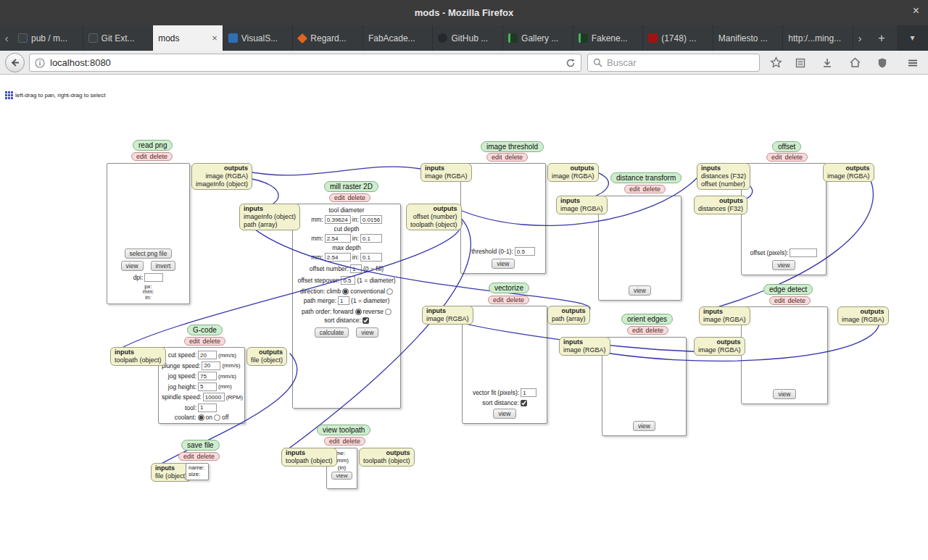 The width and height of the screenshot is (928, 560). I want to click on view-toolpath-view-button: view, so click(341, 475).